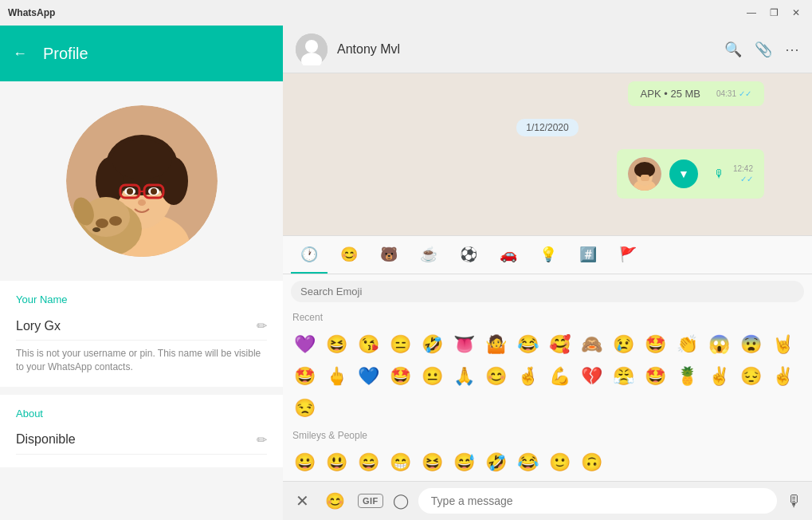 The image size is (812, 520). Describe the element at coordinates (464, 345) in the screenshot. I see `emoji-item: 👅` at that location.